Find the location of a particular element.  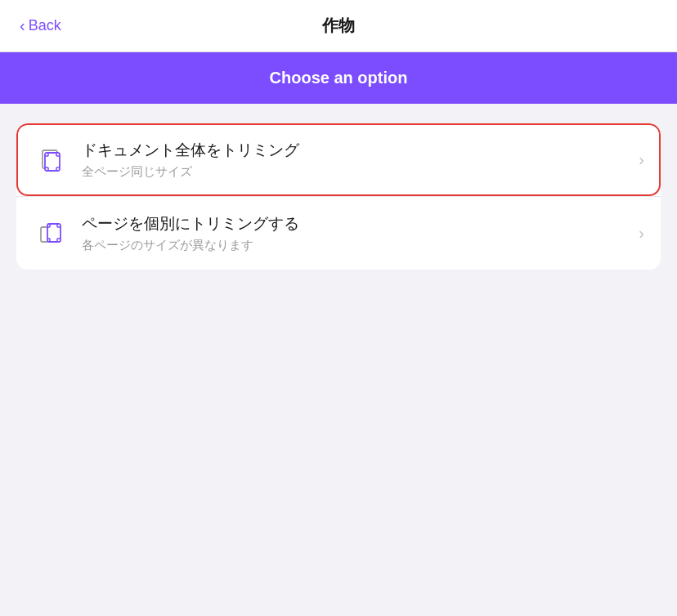

option-trim-individual-title: ページを個別にトリミングする is located at coordinates (355, 224).